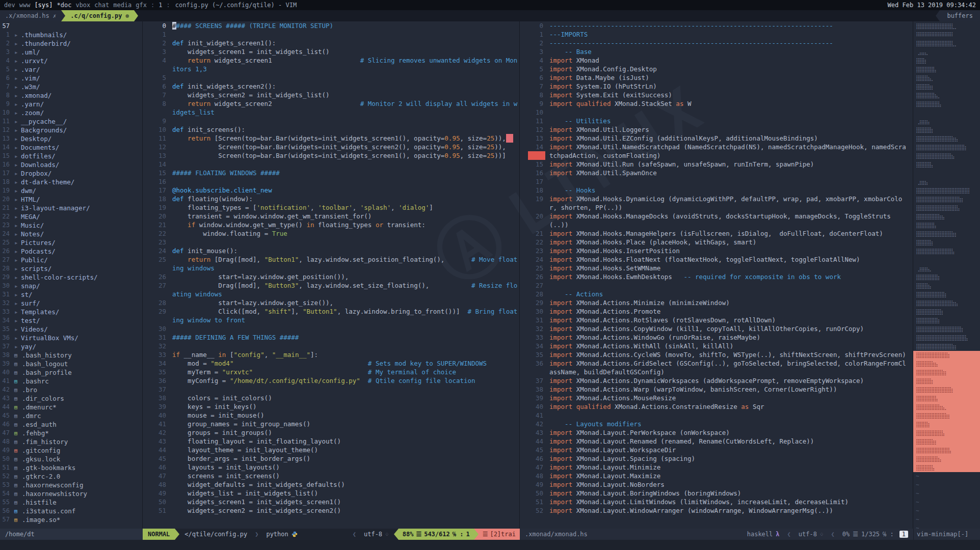 Image resolution: width=980 pixels, height=550 pixels. Describe the element at coordinates (717, 441) in the screenshot. I see `code-line: 44import XMonad.Layout.Renamed (renamed,…` at that location.